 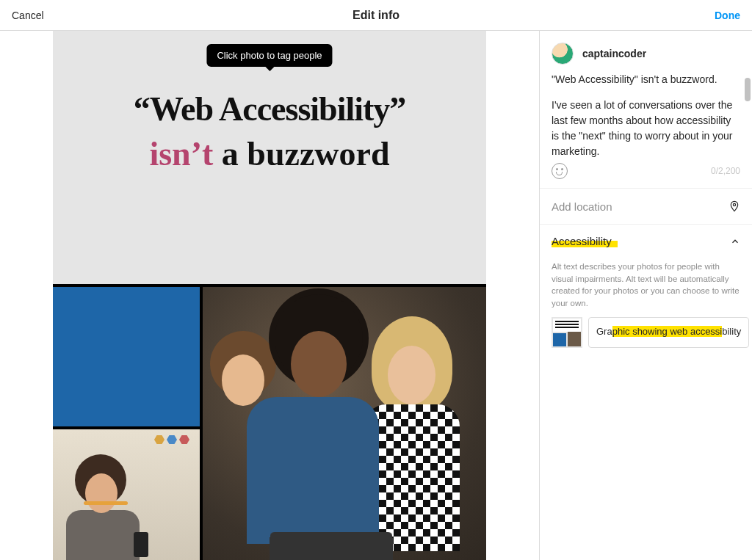 I want to click on alt-text-thumbnail, so click(x=567, y=332).